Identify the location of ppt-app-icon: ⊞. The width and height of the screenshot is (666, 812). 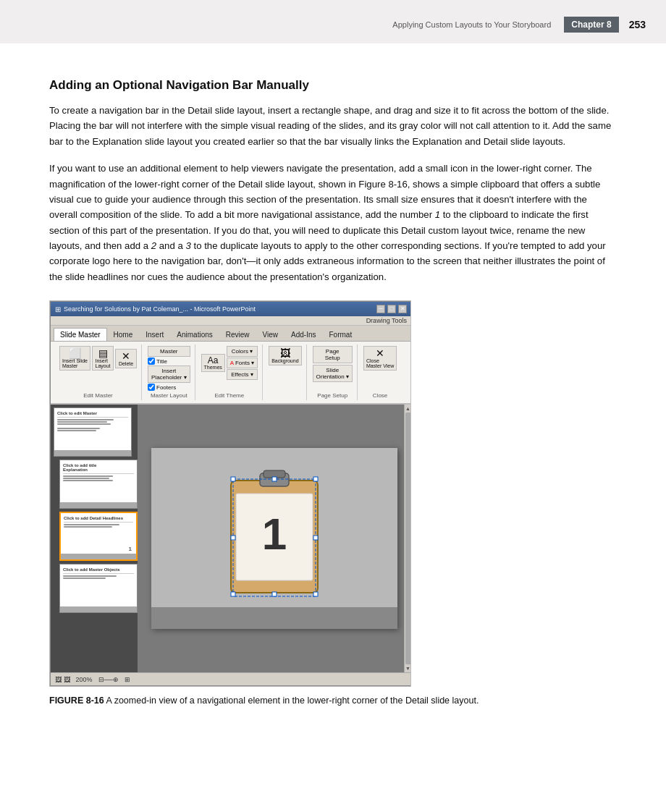
(58, 310).